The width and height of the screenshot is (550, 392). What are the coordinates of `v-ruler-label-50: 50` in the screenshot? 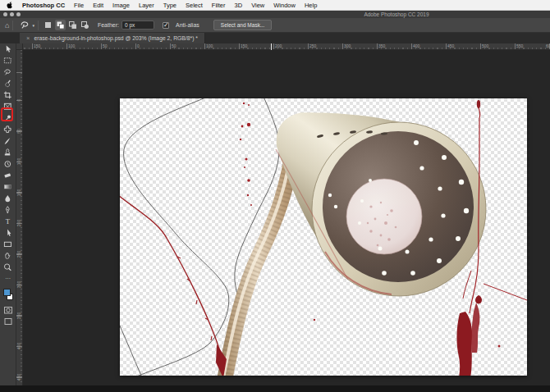 It's located at (19, 131).